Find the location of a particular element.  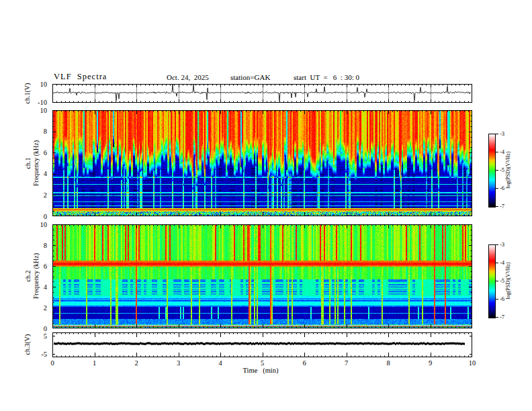

x-tick-label: 2 is located at coordinates (136, 363).